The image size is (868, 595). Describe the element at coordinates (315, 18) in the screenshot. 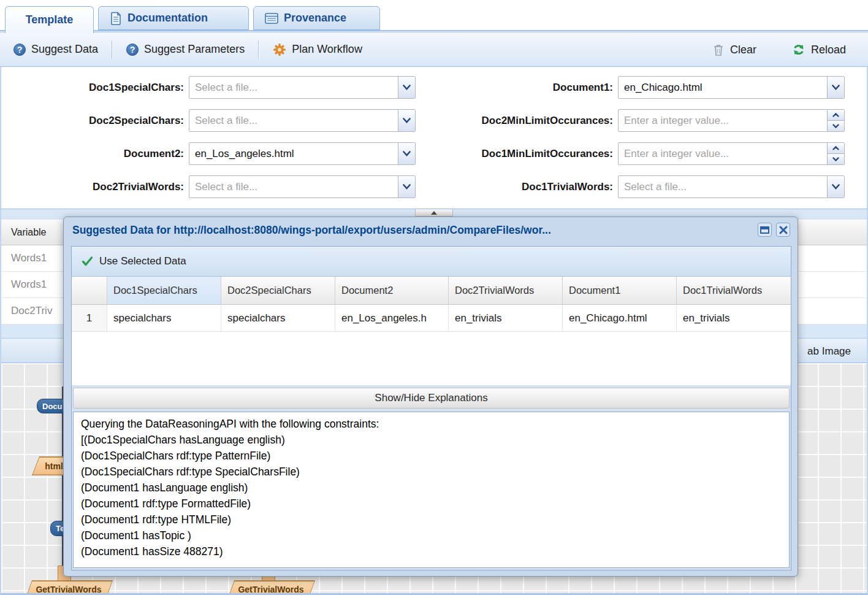

I see `tab-provenance-label: Provenance` at that location.